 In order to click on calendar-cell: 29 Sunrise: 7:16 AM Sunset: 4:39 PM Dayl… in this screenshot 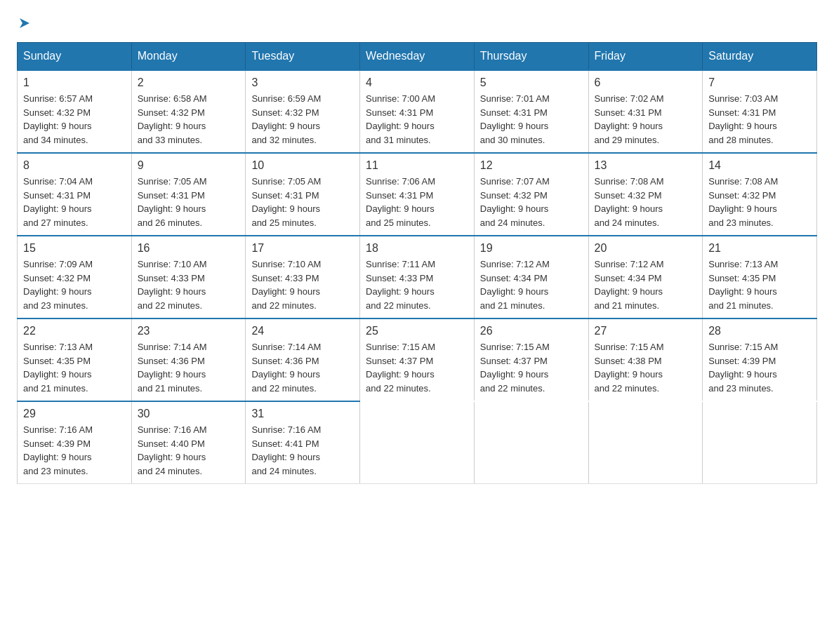, I will do `click(74, 443)`.